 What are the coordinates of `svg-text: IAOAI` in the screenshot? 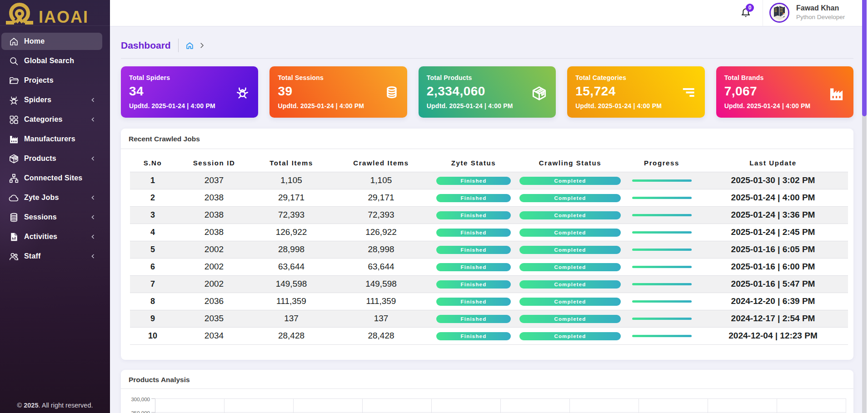 It's located at (64, 17).